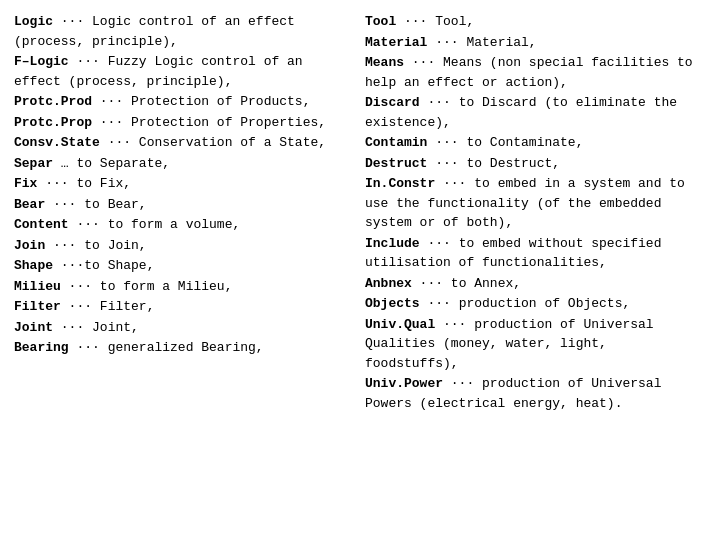  What do you see at coordinates (400, 324) in the screenshot?
I see `term: Univ.Qual` at bounding box center [400, 324].